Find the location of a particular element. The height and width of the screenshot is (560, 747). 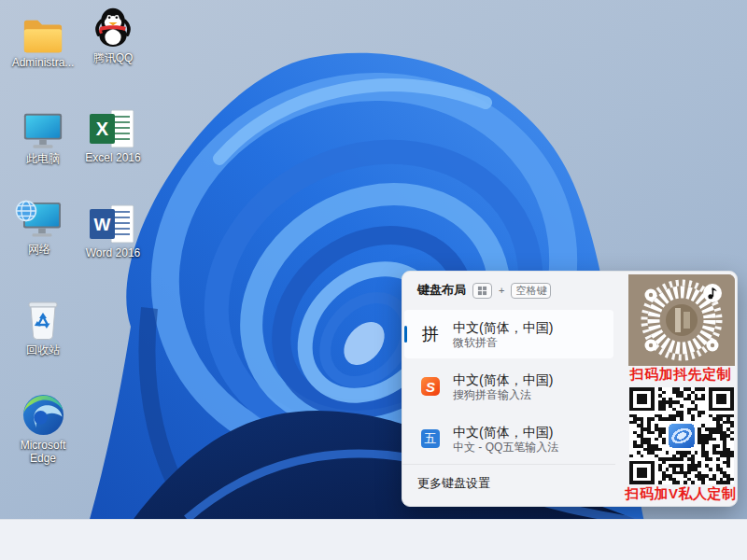

desktop-icon-administrator: Administra... is located at coordinates (43, 39).